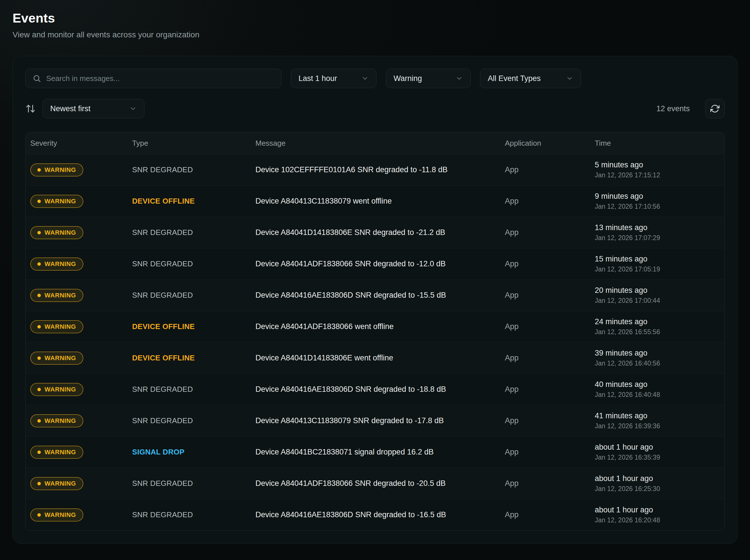  Describe the element at coordinates (375, 143) in the screenshot. I see `table-header: Severity Type Message Application Time` at that location.